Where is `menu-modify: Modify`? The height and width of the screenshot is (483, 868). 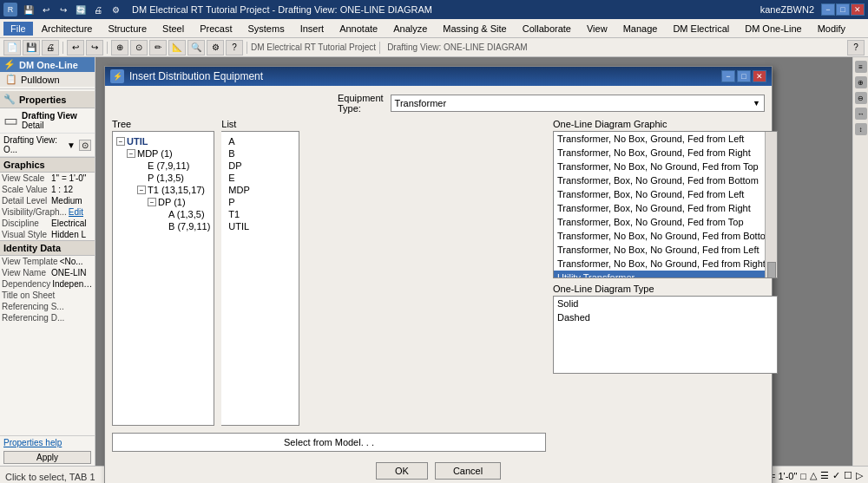 menu-modify: Modify is located at coordinates (832, 29).